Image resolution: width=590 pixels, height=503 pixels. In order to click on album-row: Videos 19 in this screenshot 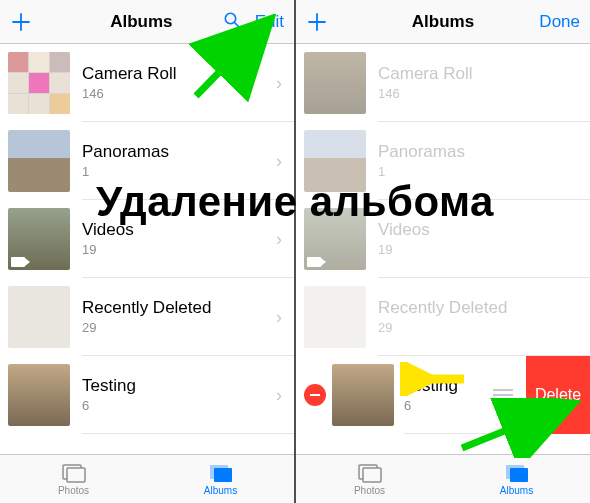, I will do `click(443, 239)`.